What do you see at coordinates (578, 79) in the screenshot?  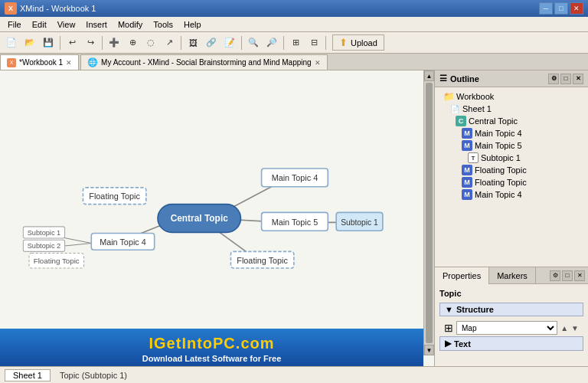 I see `outline-close-button: ✕` at bounding box center [578, 79].